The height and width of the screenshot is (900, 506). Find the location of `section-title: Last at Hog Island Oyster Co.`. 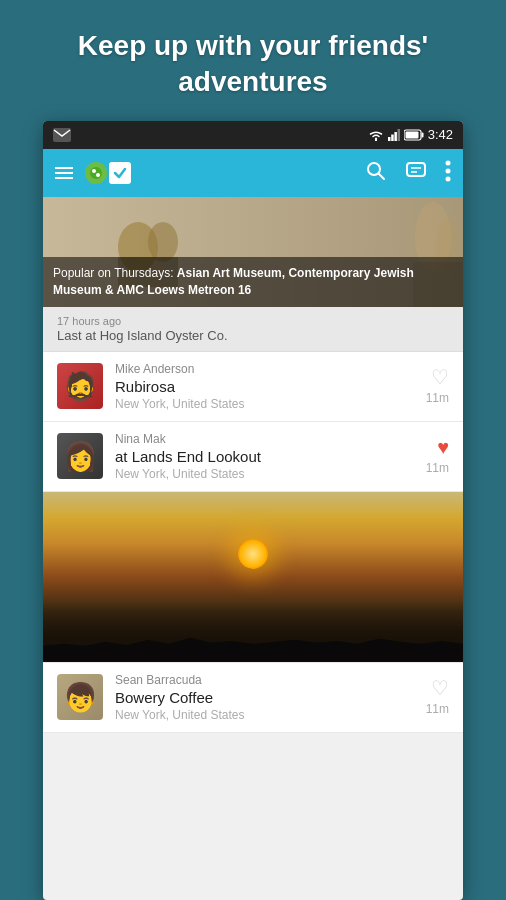

section-title: Last at Hog Island Oyster Co. is located at coordinates (253, 336).